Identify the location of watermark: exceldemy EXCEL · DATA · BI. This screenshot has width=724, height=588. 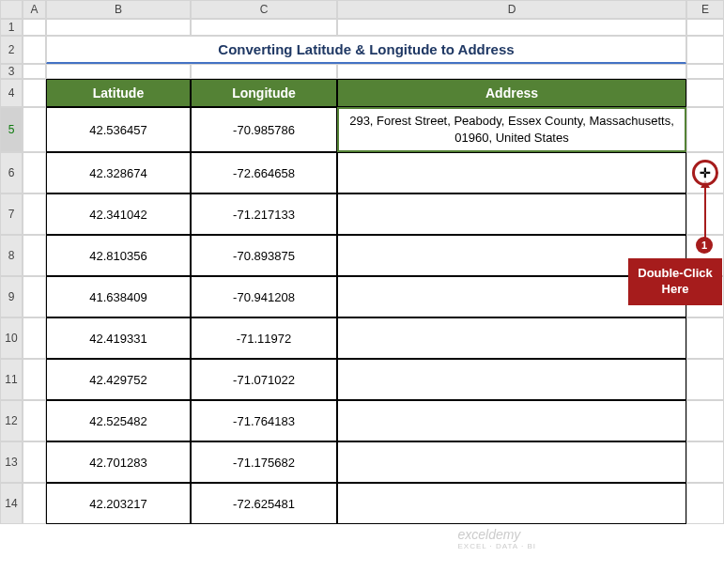
(497, 539).